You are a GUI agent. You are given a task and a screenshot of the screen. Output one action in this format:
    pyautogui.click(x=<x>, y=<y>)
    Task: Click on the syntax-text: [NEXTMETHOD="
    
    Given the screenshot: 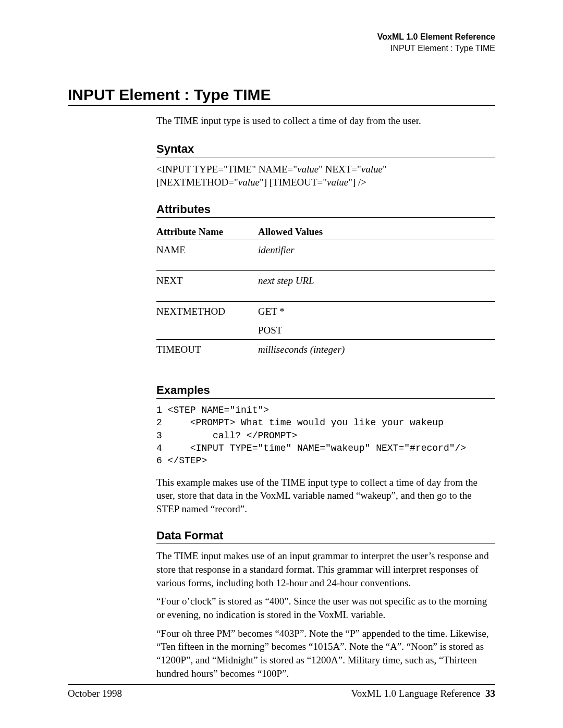 What is the action you would take?
    pyautogui.click(x=197, y=182)
    